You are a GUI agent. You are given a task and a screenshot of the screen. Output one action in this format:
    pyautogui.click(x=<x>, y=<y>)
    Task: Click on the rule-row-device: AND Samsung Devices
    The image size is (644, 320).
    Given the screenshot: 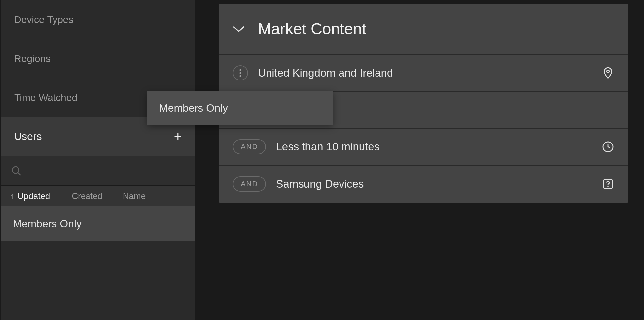 What is the action you would take?
    pyautogui.click(x=423, y=184)
    